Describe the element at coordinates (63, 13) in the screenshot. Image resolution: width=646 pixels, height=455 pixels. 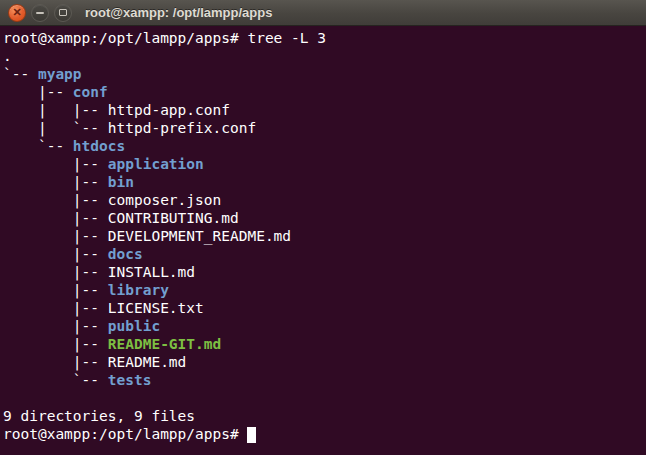
I see `maximize-button` at that location.